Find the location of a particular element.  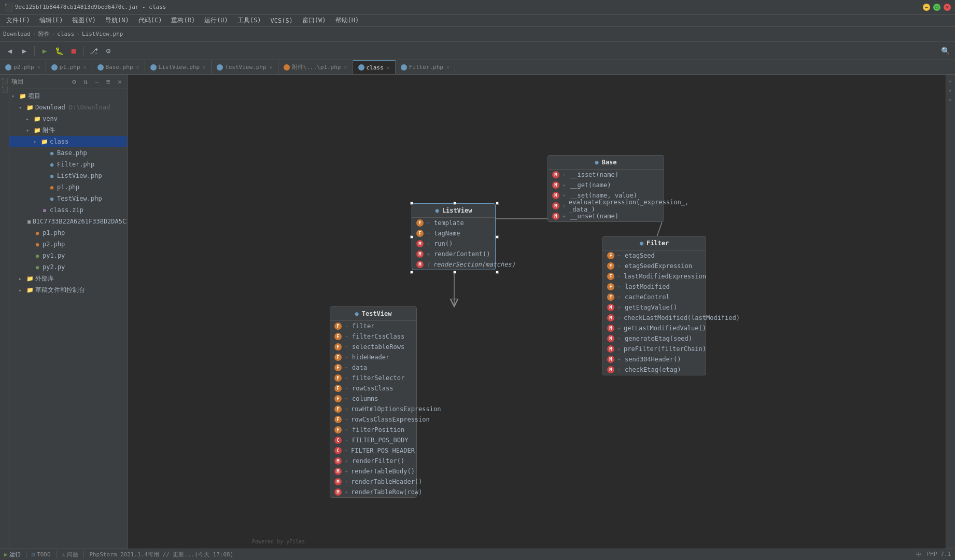

tv-selectableRows: F ~ selectableRows is located at coordinates (373, 347).